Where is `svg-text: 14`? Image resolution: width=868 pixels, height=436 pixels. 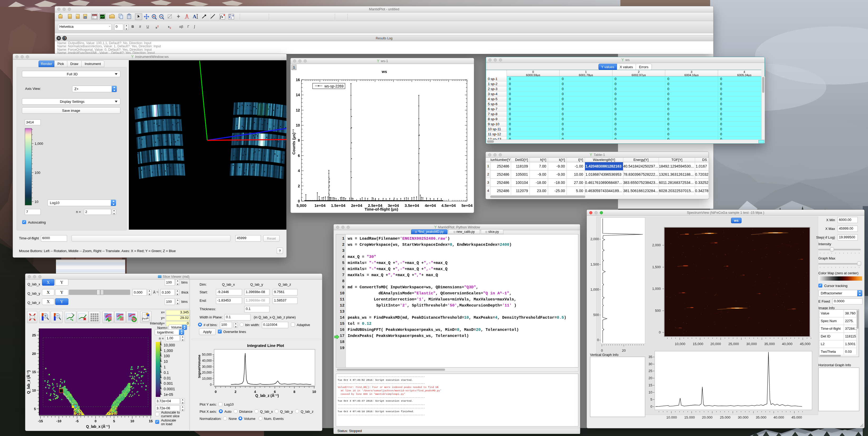 svg-text: 14 is located at coordinates (298, 95).